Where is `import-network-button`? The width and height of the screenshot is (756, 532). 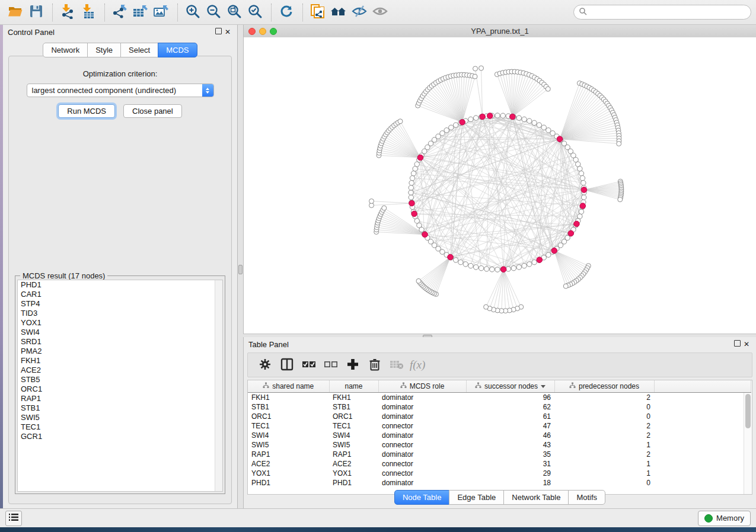
import-network-button is located at coordinates (68, 12).